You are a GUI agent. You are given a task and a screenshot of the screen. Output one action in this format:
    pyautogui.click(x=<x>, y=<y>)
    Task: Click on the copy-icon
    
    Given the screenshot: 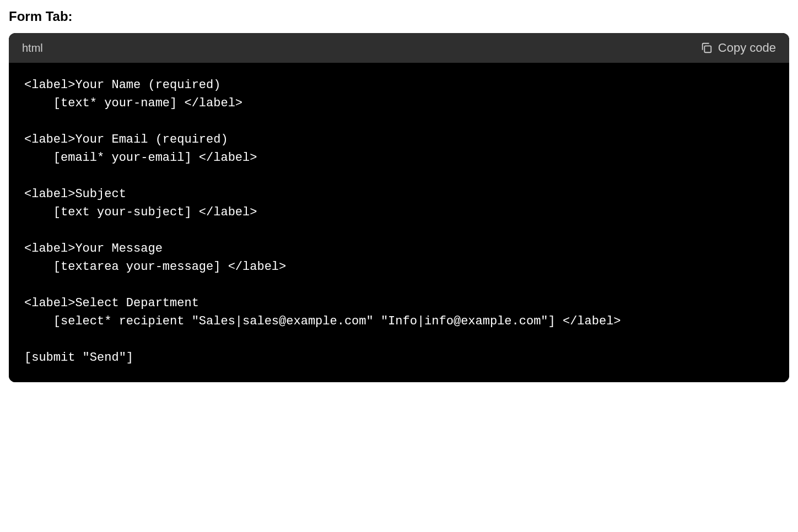 What is the action you would take?
    pyautogui.click(x=707, y=48)
    